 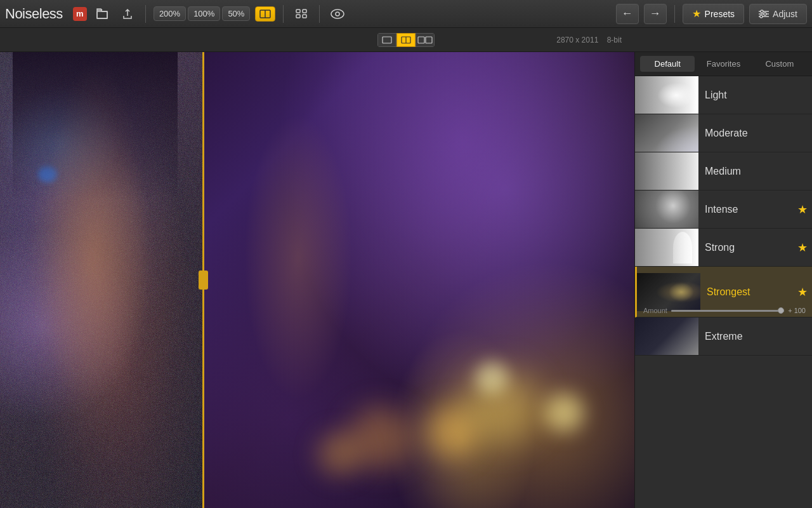 I want to click on presets-button: ★ Presets, so click(x=713, y=14).